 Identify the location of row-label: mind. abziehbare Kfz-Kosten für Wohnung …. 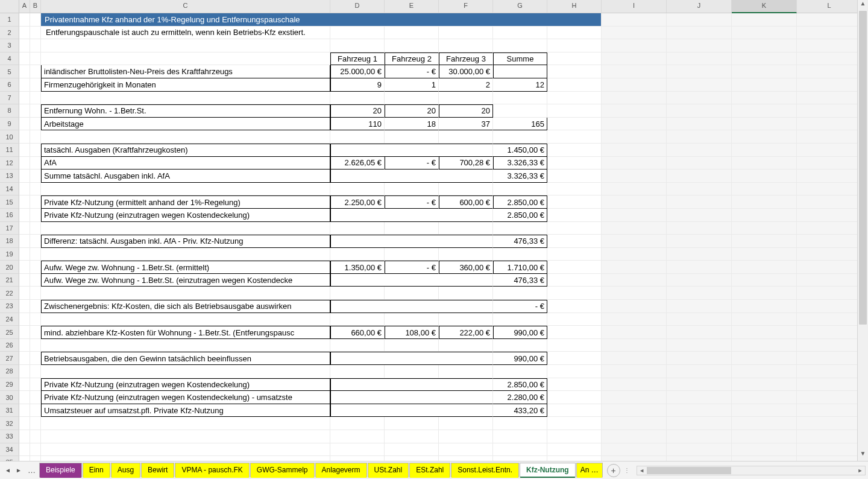
(186, 332).